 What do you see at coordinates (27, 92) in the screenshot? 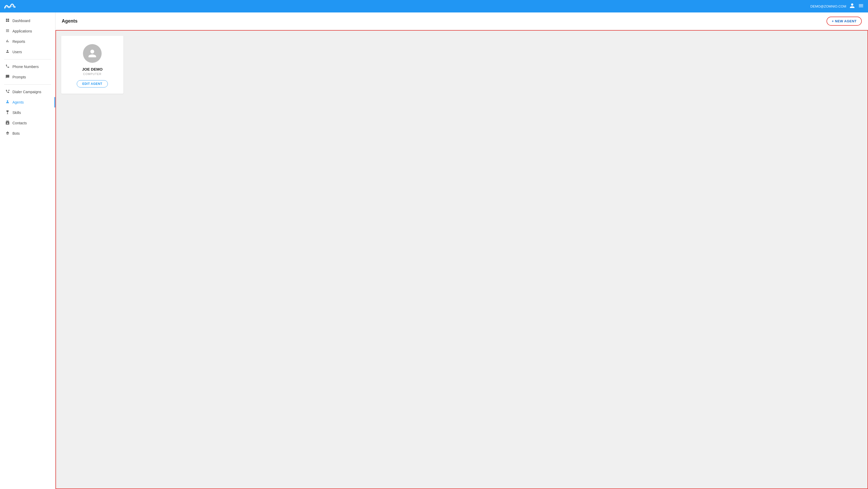
I see `sidebar-item-label: Dialer Campaigns` at bounding box center [27, 92].